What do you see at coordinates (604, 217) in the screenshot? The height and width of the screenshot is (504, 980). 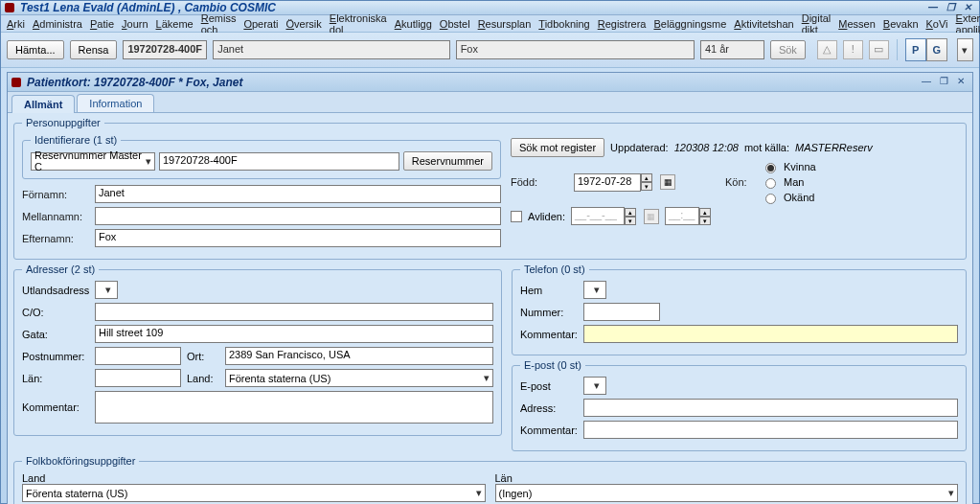 I see `avliden-date-input: __-__-__ ▴▾` at bounding box center [604, 217].